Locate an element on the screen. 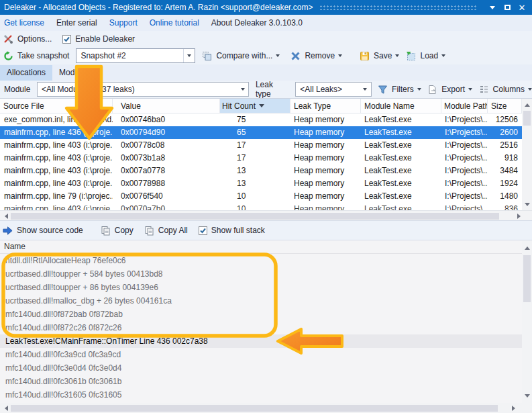 The height and width of the screenshot is (413, 532). cell-value: 0x00746ba0 is located at coordinates (166, 120).